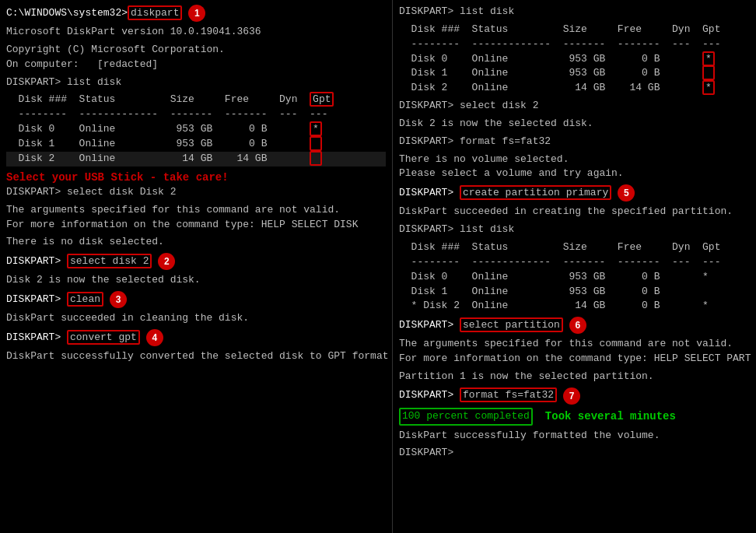 The width and height of the screenshot is (756, 533). Describe the element at coordinates (574, 89) in the screenshot. I see `disk-table-row: Disk 2 Online 14 GB 14 GB *` at that location.